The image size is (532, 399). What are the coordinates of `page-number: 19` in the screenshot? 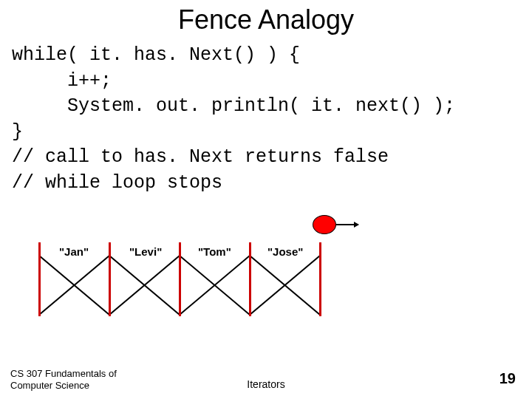 It's located at (508, 378).